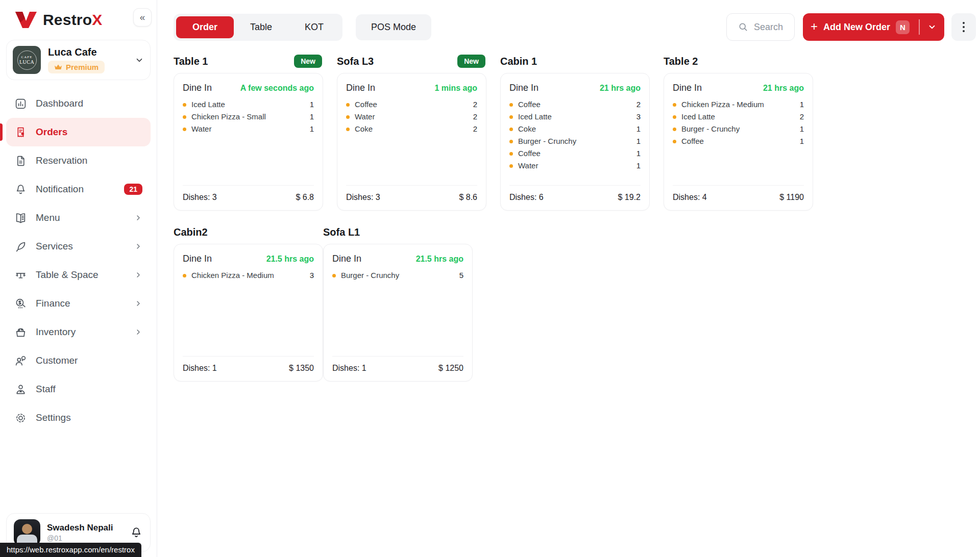 The height and width of the screenshot is (557, 980). I want to click on user-name: Swadesh Nepali, so click(80, 528).